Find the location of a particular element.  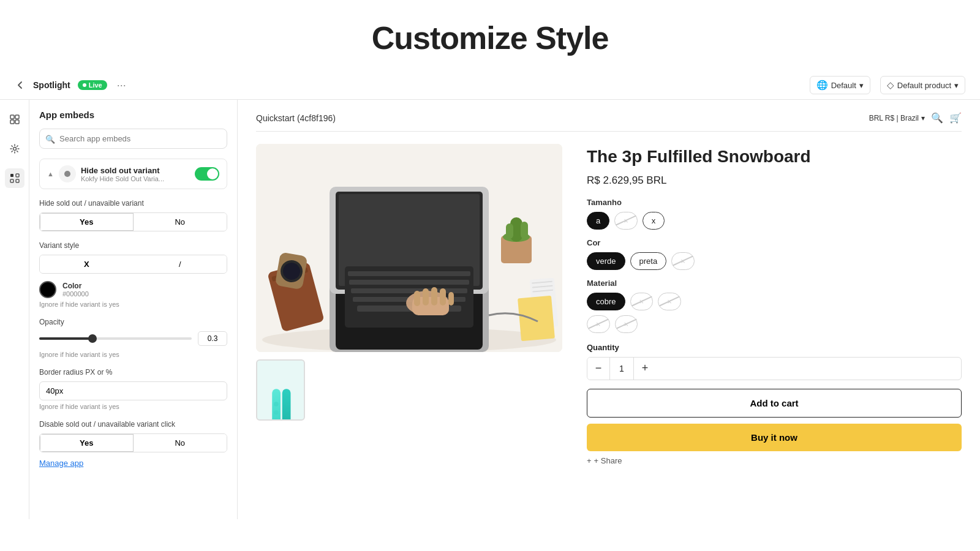

sidebar-layout-icon is located at coordinates (15, 119).